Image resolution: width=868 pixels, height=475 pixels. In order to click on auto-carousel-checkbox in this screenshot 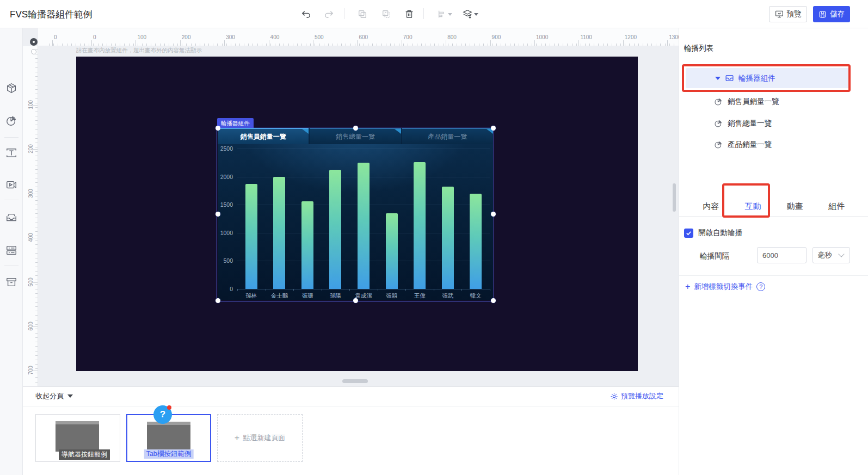, I will do `click(689, 233)`.